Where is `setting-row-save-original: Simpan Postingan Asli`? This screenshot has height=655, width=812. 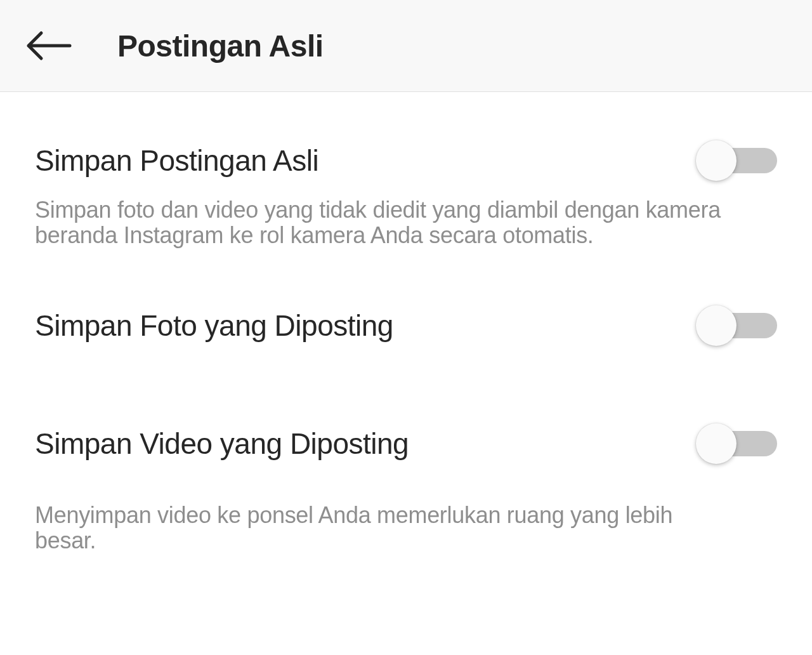 setting-row-save-original: Simpan Postingan Asli is located at coordinates (406, 145).